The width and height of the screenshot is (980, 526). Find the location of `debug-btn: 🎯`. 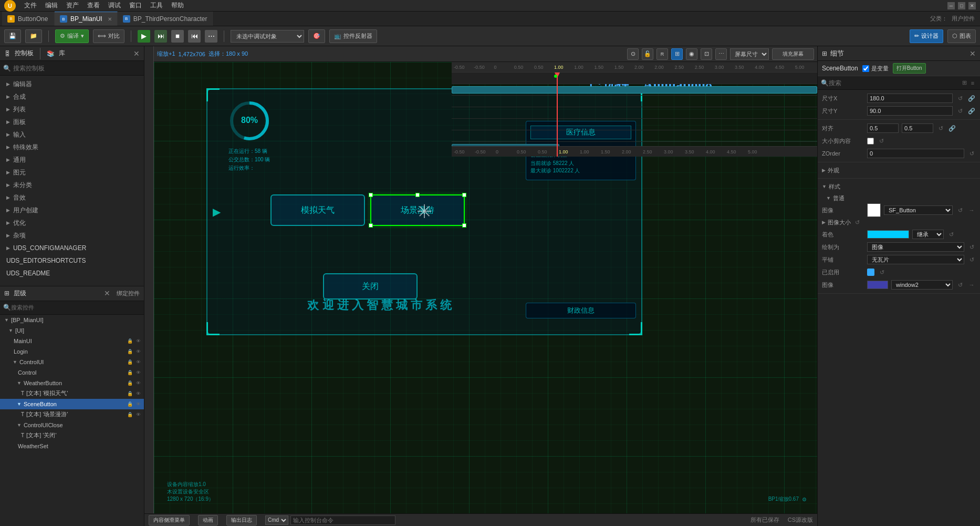

debug-btn: 🎯 is located at coordinates (317, 36).